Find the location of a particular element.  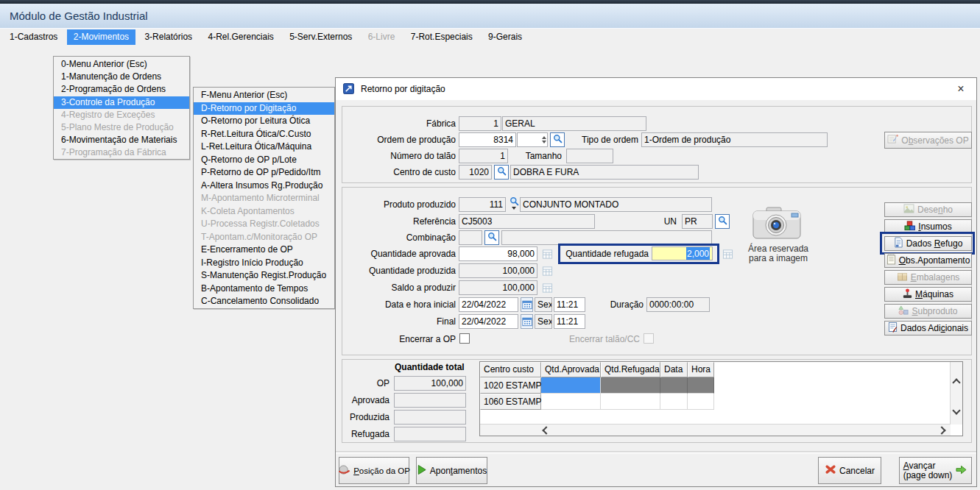

menu-relatorios: 3-Relatórios is located at coordinates (168, 37).